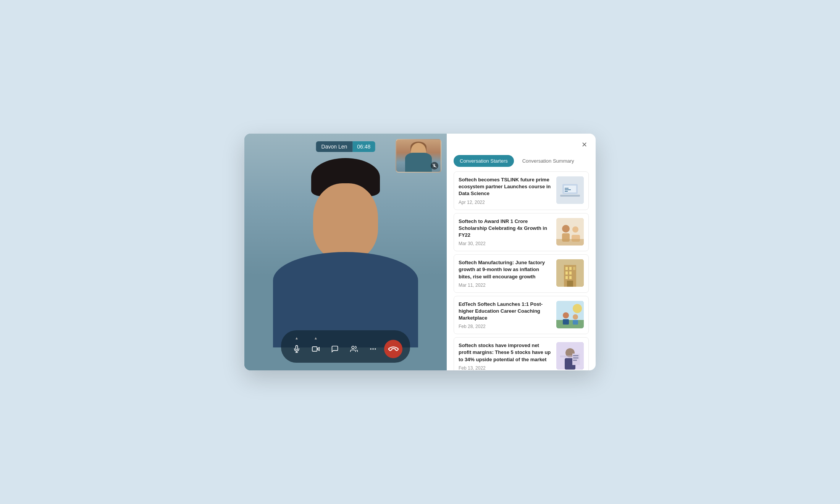 This screenshot has height=504, width=840. I want to click on article-date: Mar 11, 2022, so click(505, 285).